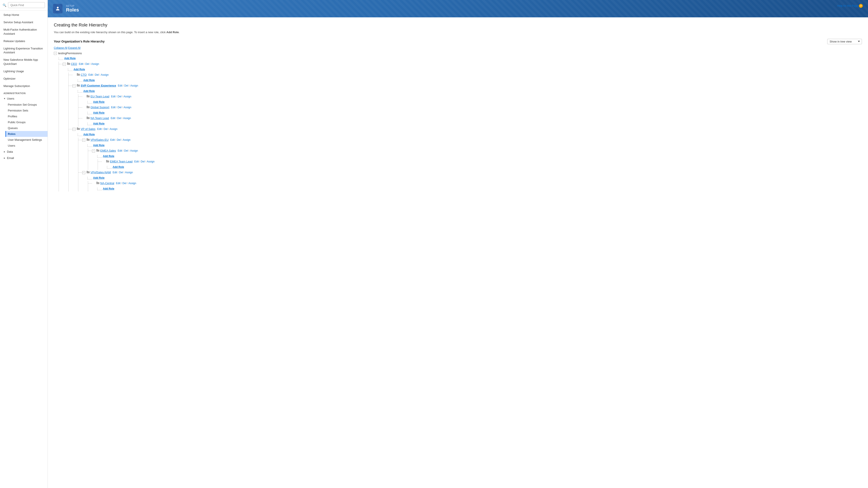 This screenshot has width=868, height=488. Describe the element at coordinates (79, 69) in the screenshot. I see `add-role-link-ceo: Add Role` at that location.